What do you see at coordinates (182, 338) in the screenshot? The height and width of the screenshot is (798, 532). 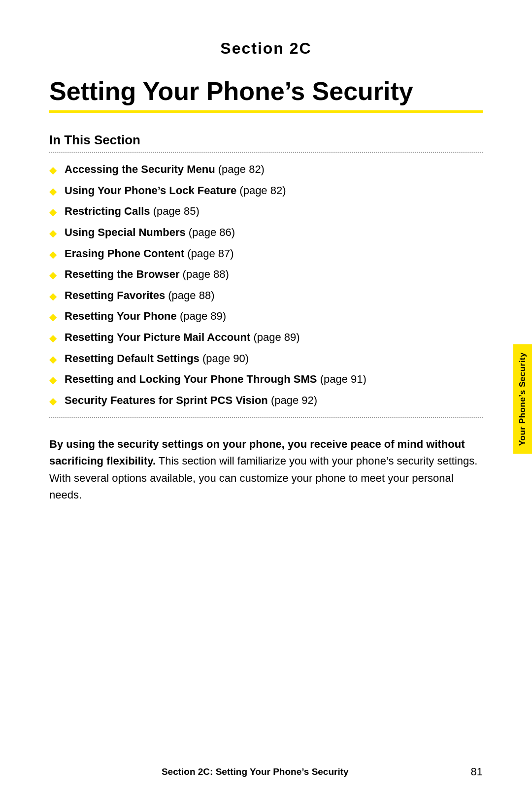 I see `toc-item-text: Resetting Your Picture Mail Account (pag…` at bounding box center [182, 338].